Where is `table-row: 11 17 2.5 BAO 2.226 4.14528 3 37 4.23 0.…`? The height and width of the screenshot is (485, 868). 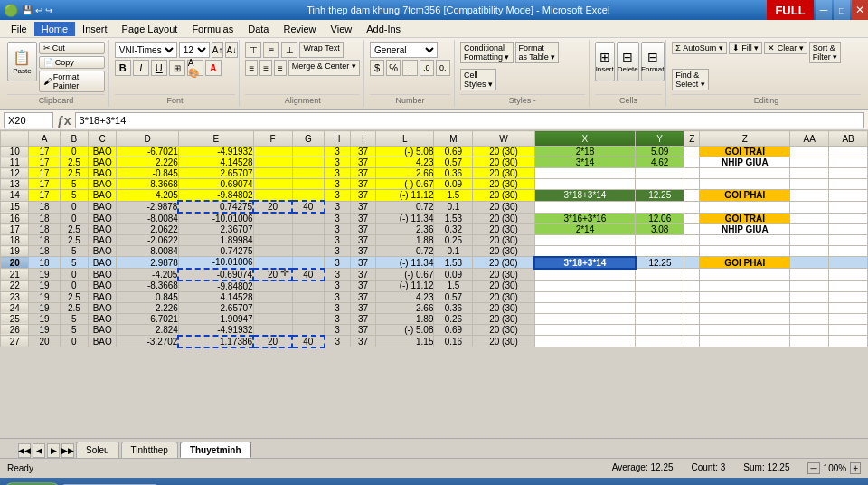 table-row: 11 17 2.5 BAO 2.226 4.14528 3 37 4.23 0.… is located at coordinates (434, 163).